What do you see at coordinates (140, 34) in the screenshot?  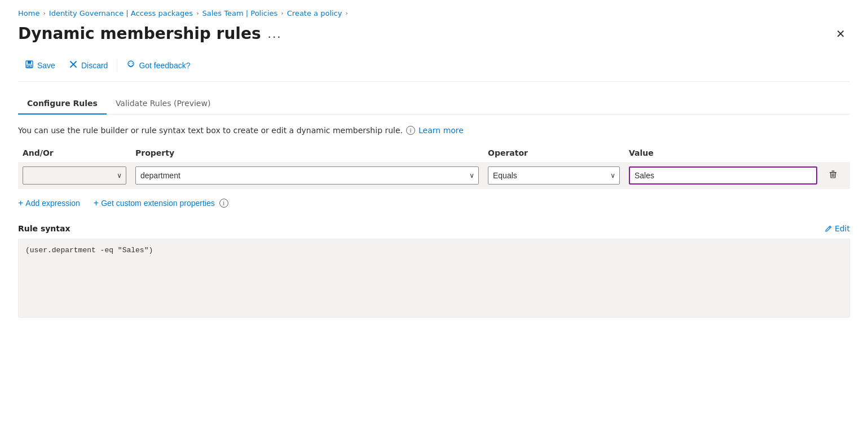 I see `page-title: Dynamic membership rules` at bounding box center [140, 34].